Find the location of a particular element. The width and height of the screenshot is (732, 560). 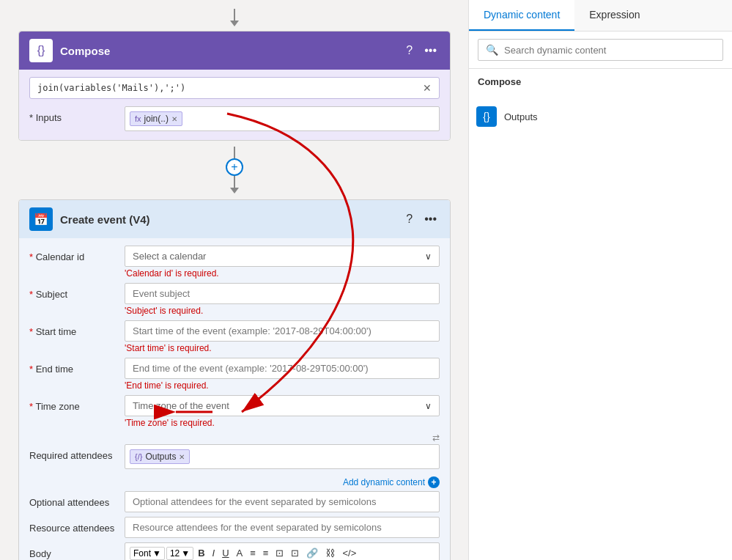

subject-control: 'Subject' is required. is located at coordinates (282, 299).